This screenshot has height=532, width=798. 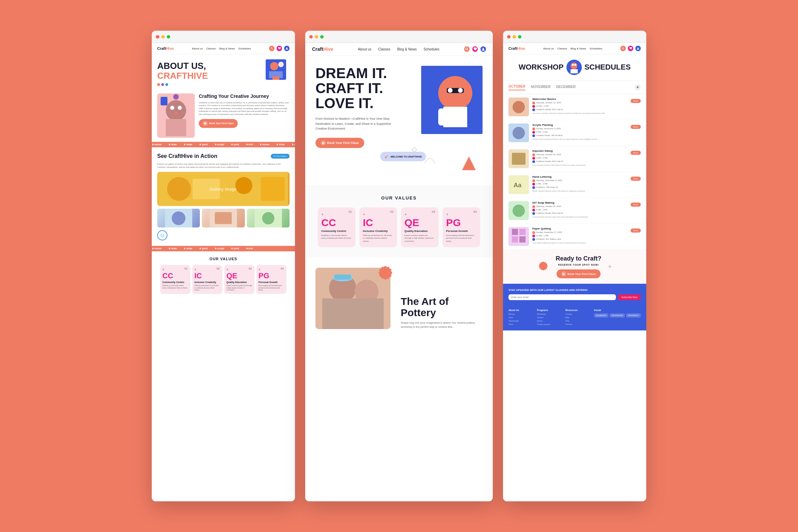 I want to click on mid-nav-blog: Blog & News, so click(x=407, y=49).